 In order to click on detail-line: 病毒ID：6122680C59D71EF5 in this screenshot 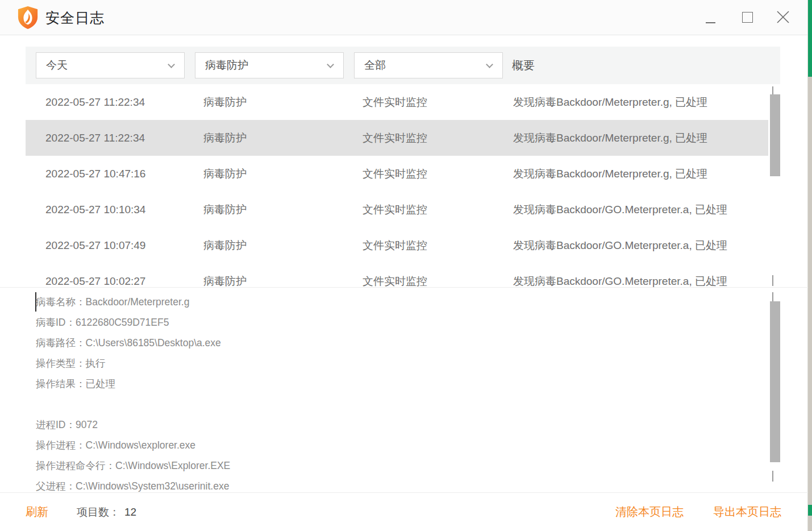, I will do `click(133, 322)`.